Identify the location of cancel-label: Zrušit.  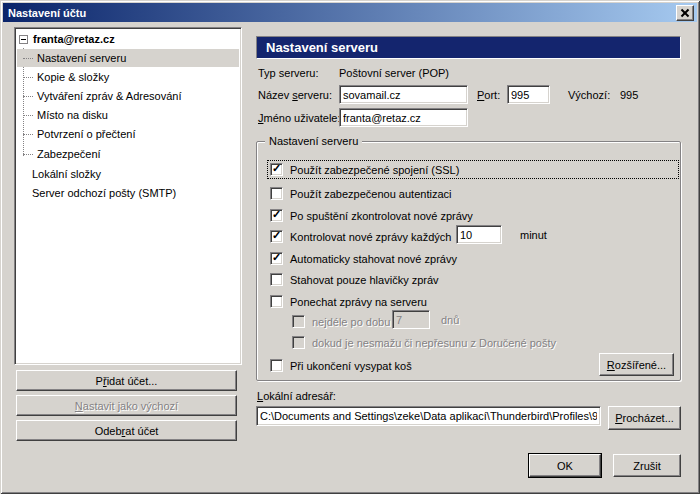
(647, 466).